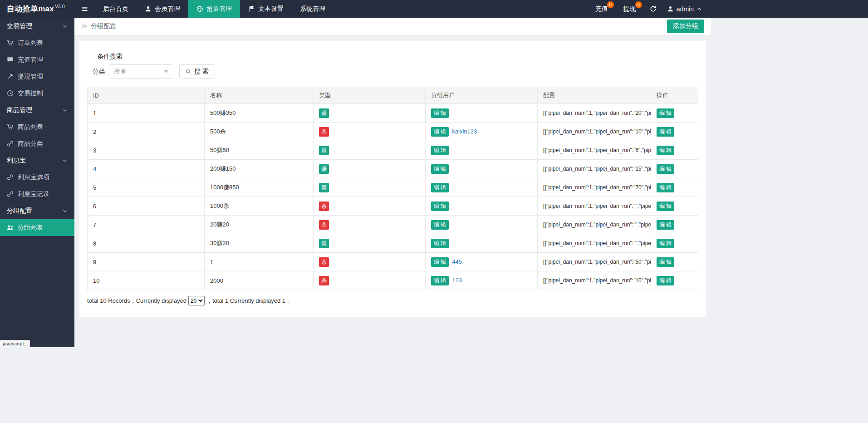 Image resolution: width=868 pixels, height=423 pixels. Describe the element at coordinates (630, 9) in the screenshot. I see `withdraw-button: 提现0` at that location.